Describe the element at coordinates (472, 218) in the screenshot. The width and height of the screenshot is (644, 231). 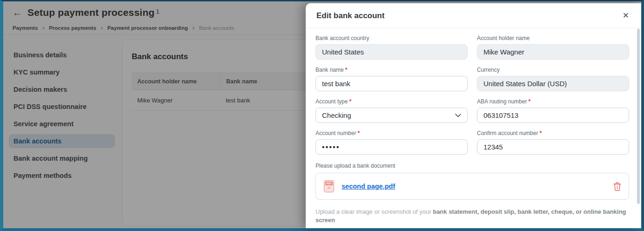
I see `upload-hint: Upload a clear image or screenshot of yo…` at that location.